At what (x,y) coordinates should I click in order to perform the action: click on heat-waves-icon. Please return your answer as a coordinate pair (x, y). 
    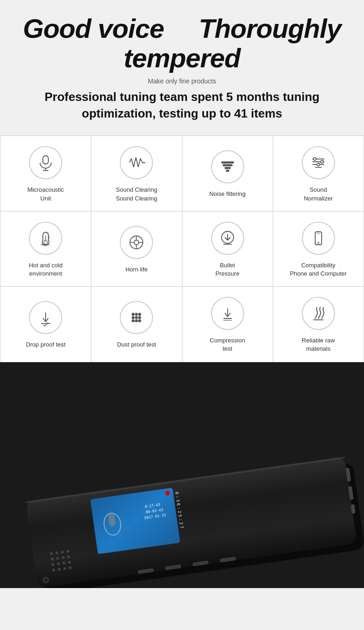
    Looking at the image, I should click on (318, 313).